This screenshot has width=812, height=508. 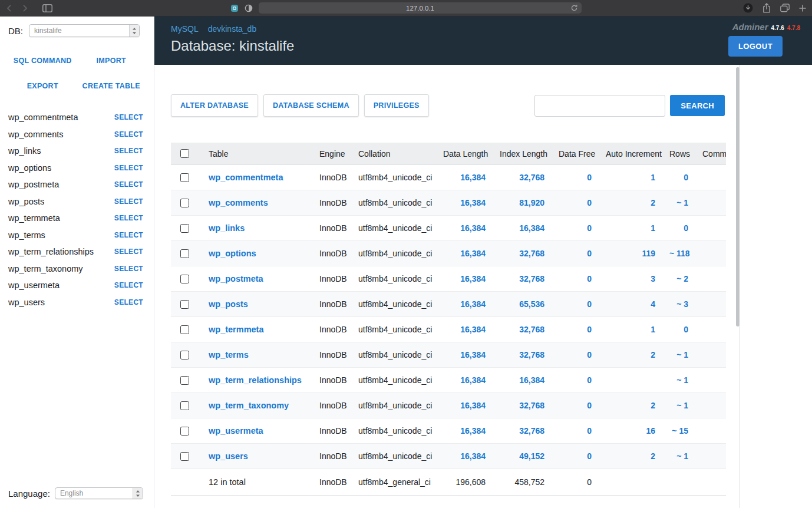 I want to click on sidebar-table-link: wp_term_taxonomy, so click(x=46, y=269).